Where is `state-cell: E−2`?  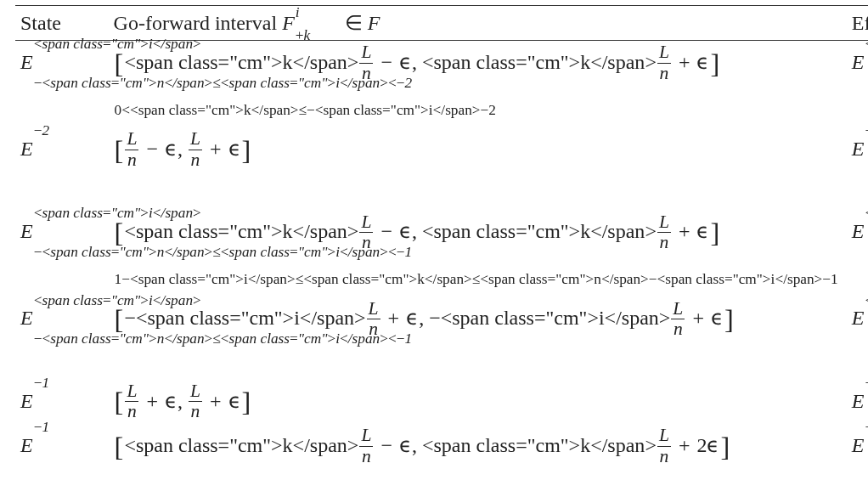 state-cell: E−2 is located at coordinates (62, 168).